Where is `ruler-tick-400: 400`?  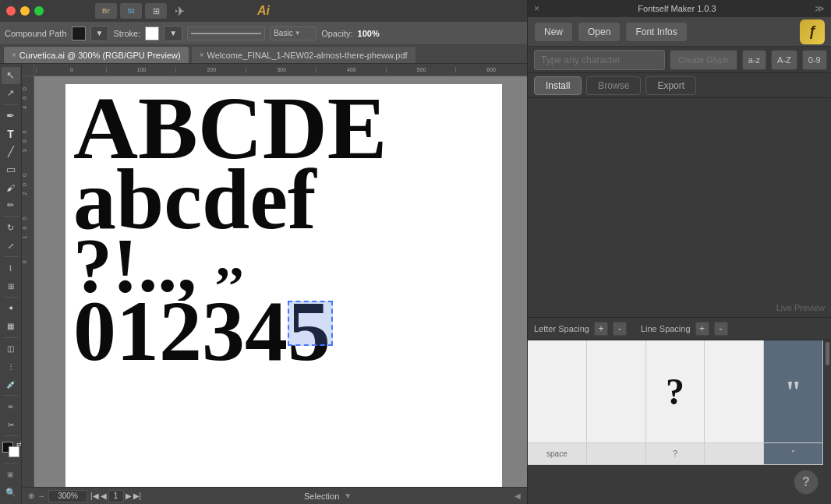 ruler-tick-400: 400 is located at coordinates (351, 70).